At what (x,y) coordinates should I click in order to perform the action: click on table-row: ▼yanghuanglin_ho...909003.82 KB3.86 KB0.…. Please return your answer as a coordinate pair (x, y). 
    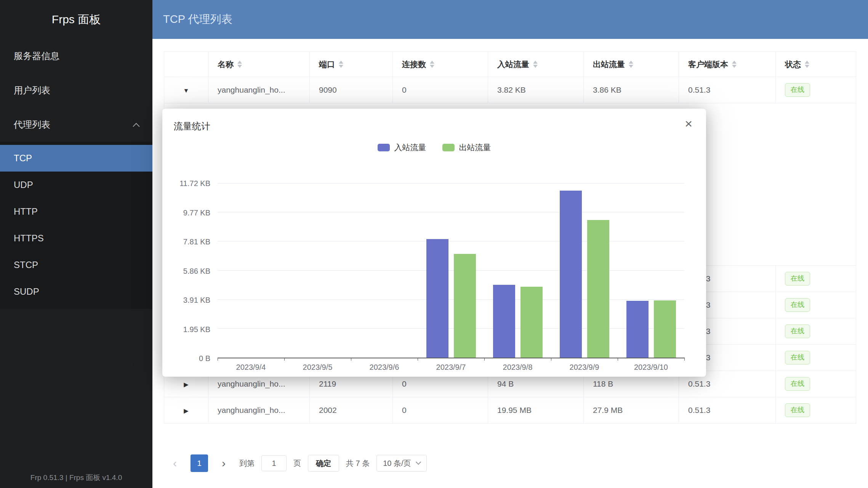
    Looking at the image, I should click on (510, 90).